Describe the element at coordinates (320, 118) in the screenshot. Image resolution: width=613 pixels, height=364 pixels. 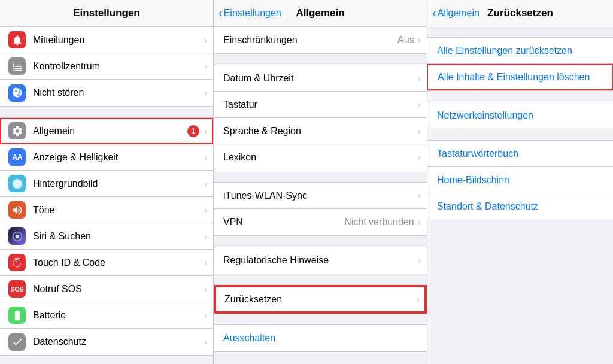
I see `section-datum-group: Datum & Uhrzeit › Tastatur › Sprache & R…` at that location.